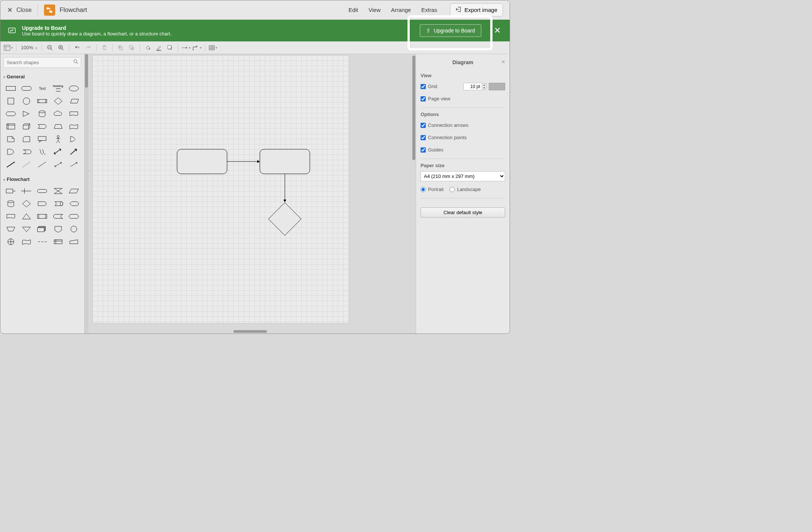 This screenshot has width=812, height=532. Describe the element at coordinates (414, 194) in the screenshot. I see `right-canvas-scrollbar` at that location.